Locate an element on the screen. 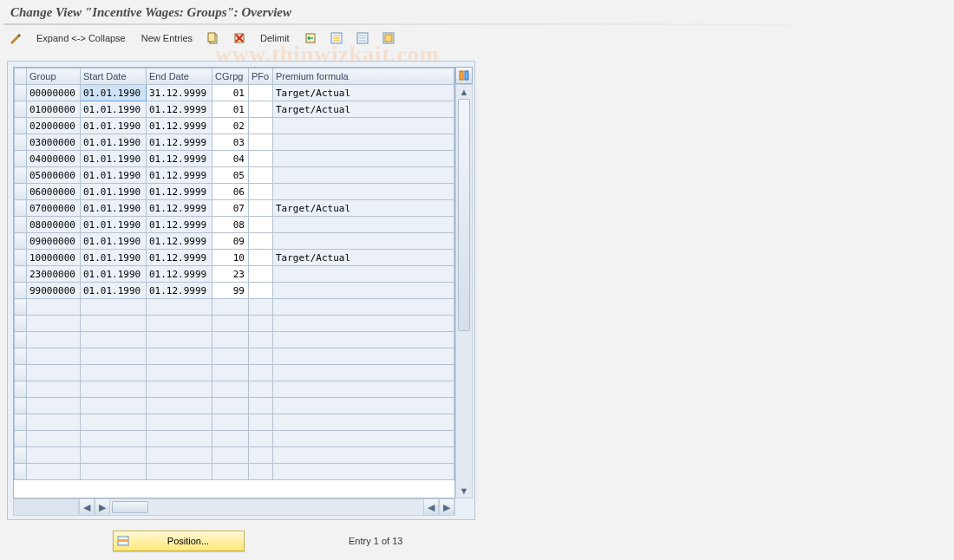  cell-cgrpg: 10 is located at coordinates (231, 258).